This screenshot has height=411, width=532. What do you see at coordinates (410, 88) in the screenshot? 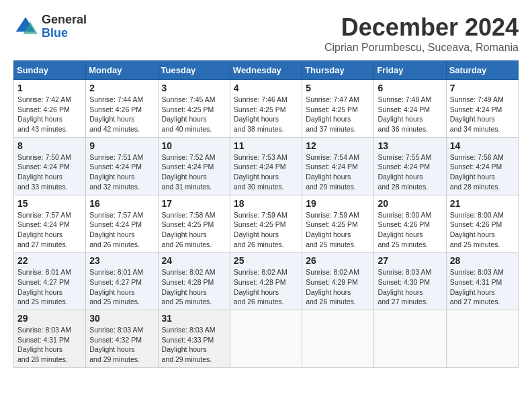
I see `day-number: 6` at bounding box center [410, 88].